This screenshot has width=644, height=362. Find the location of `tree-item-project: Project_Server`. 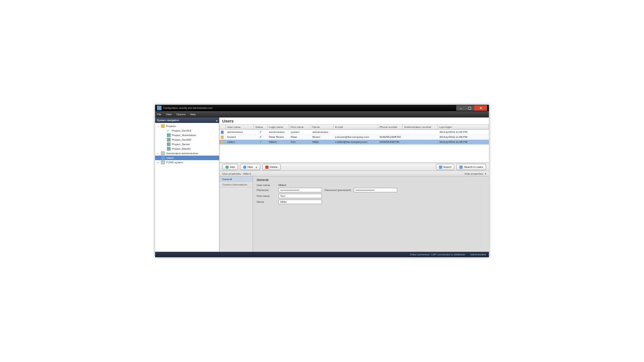

tree-item-project: Project_Server is located at coordinates (187, 144).